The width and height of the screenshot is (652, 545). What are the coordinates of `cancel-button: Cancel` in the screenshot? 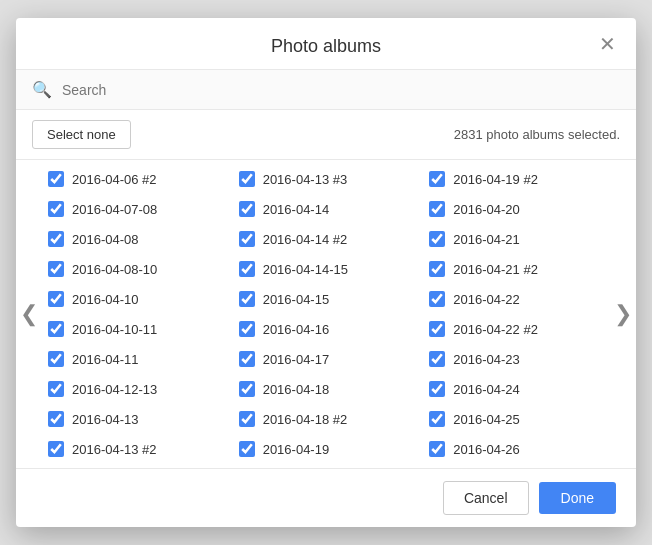 It's located at (486, 498).